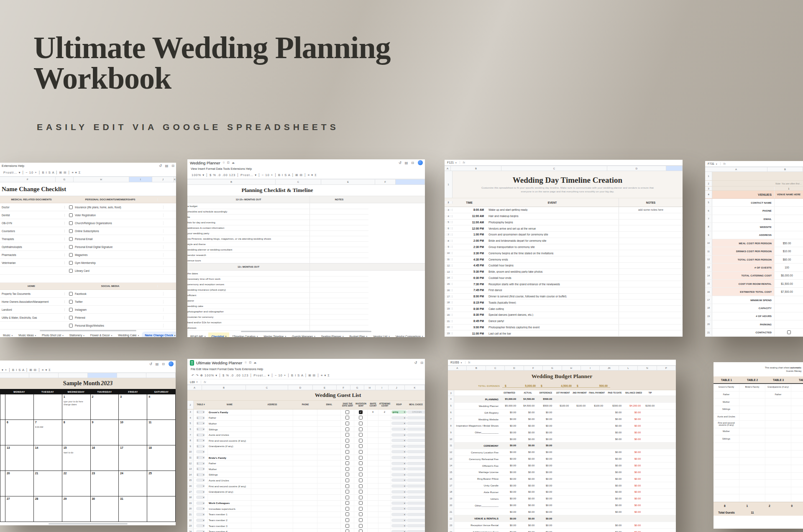  Describe the element at coordinates (754, 211) in the screenshot. I see `venue-row: 6 PHONE` at that location.